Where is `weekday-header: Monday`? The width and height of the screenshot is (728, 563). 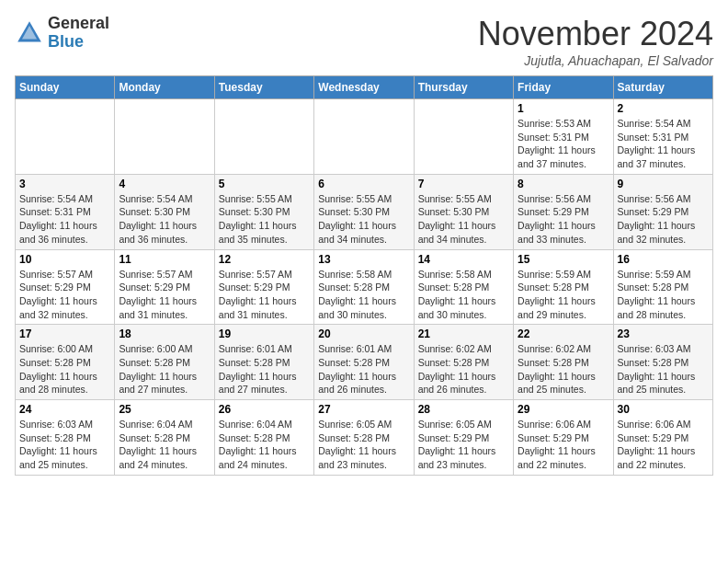
weekday-header: Monday is located at coordinates (165, 88).